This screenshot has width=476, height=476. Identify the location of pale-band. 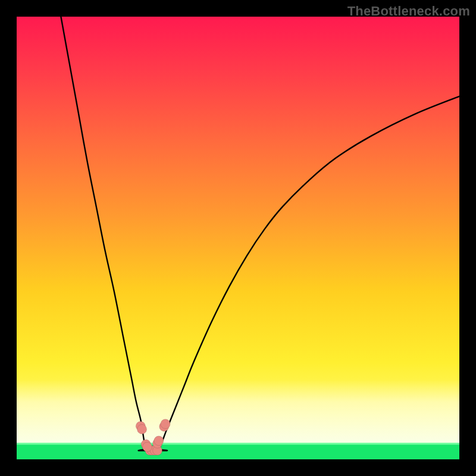
(238, 412).